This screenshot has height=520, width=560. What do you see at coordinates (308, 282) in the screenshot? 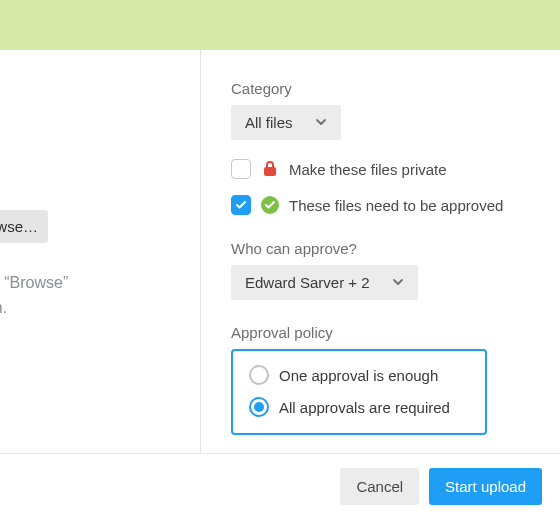
I see `approver-select-value: Edward Sarver + 2` at bounding box center [308, 282].